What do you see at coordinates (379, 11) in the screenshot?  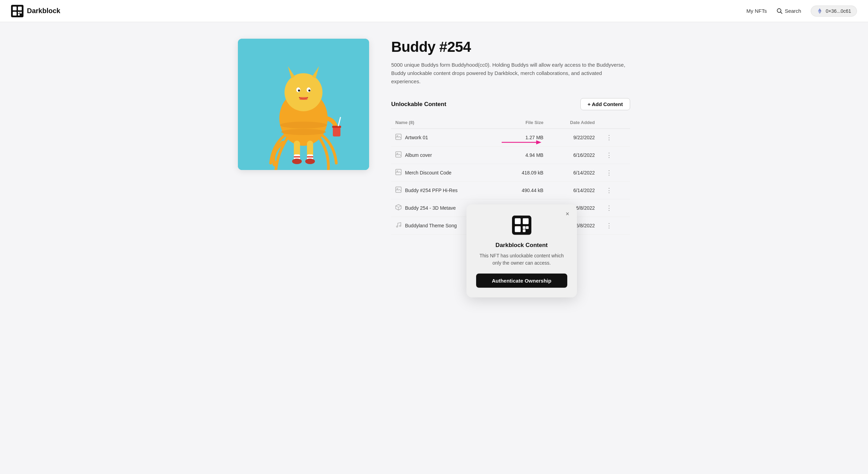 I see `logo: Darkblock` at bounding box center [379, 11].